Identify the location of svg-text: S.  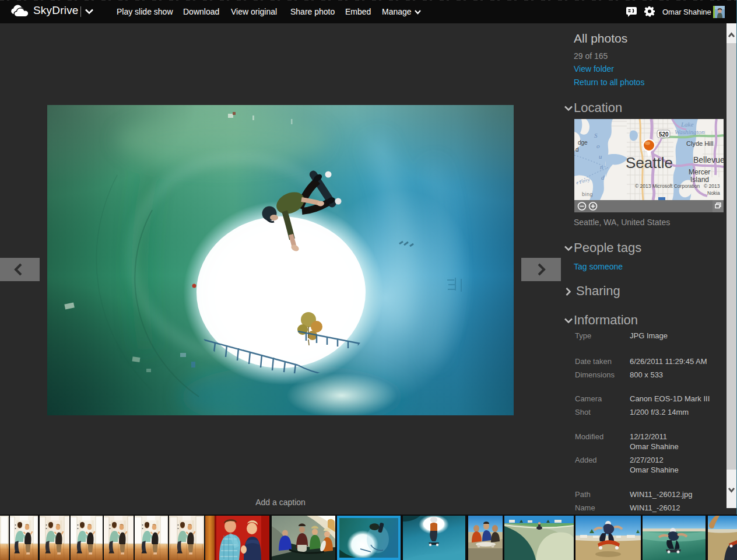
(596, 135).